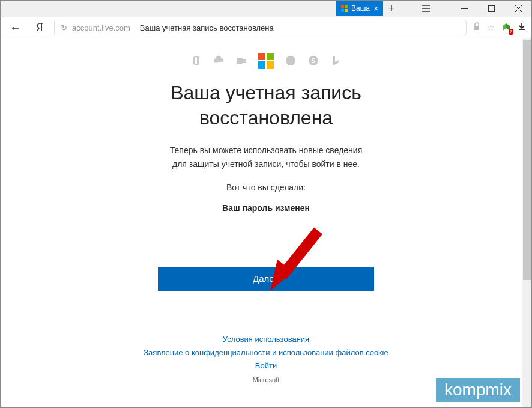  What do you see at coordinates (266, 106) in the screenshot?
I see `page-heading: Ваша учетная запись восстановлена` at bounding box center [266, 106].